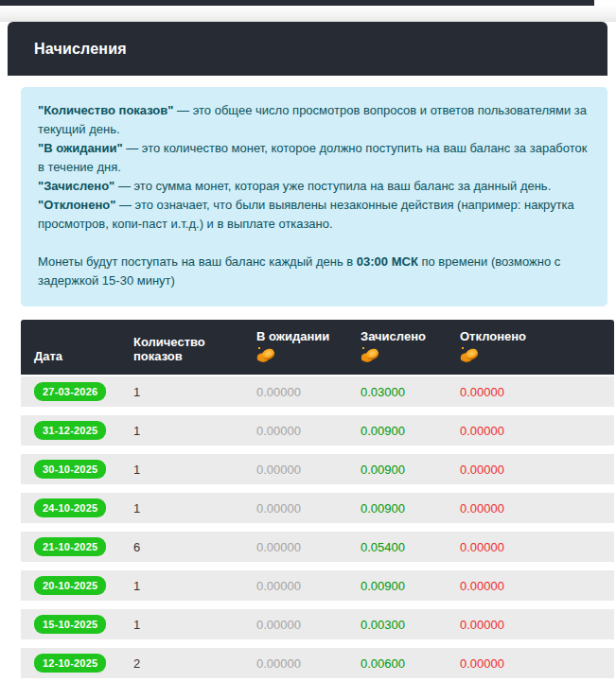 The width and height of the screenshot is (616, 682). I want to click on info-line-rejected: "Отклонено" — это означает, что были выя…, so click(314, 215).